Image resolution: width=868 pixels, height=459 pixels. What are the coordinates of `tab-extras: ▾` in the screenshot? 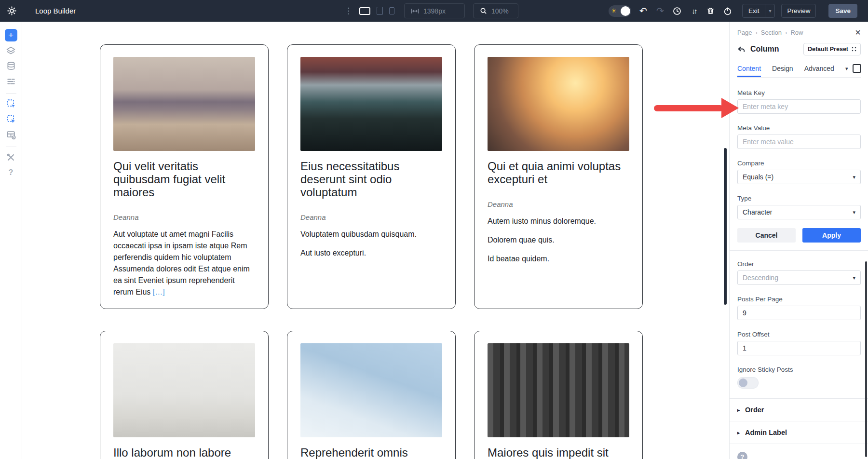 It's located at (854, 70).